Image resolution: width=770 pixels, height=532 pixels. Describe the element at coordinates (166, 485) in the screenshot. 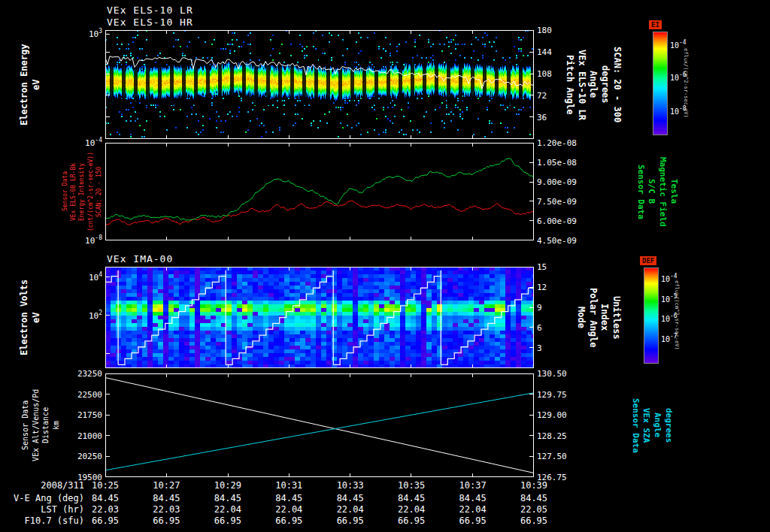

I see `time-tick-label: 10:27` at that location.